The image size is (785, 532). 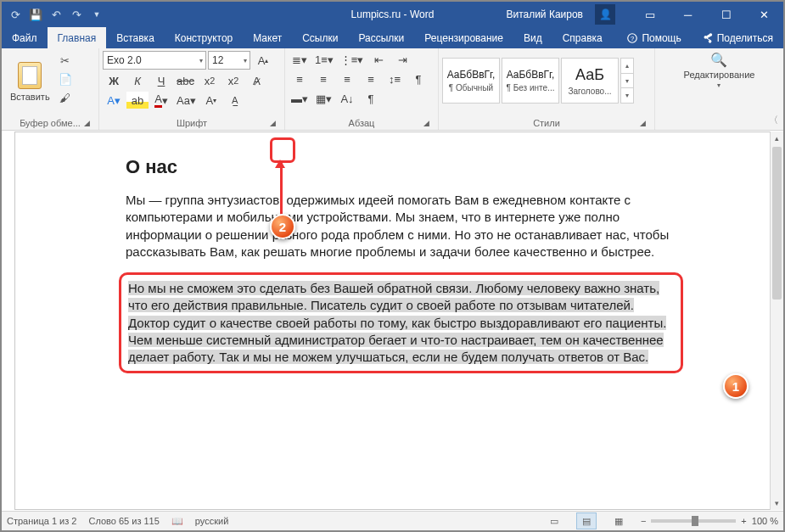 What do you see at coordinates (777, 321) in the screenshot?
I see `vertical-scrollbar: ▴ ▾` at bounding box center [777, 321].